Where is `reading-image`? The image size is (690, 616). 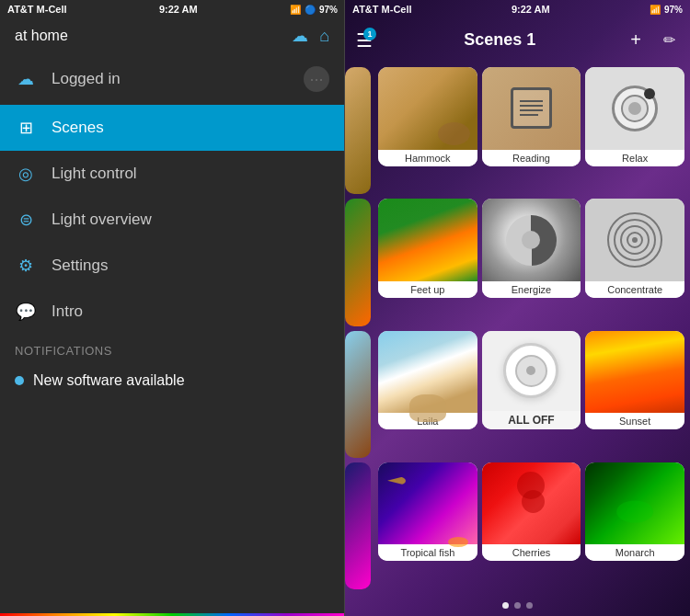 reading-image is located at coordinates (532, 108).